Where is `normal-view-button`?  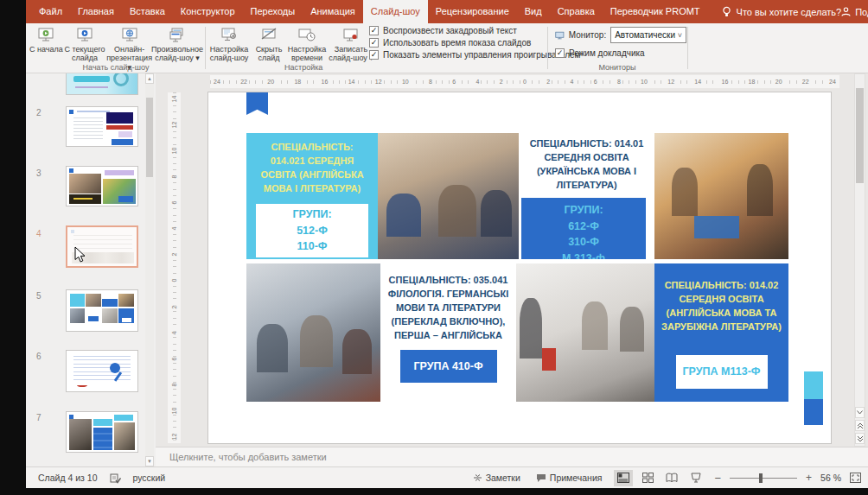
normal-view-button is located at coordinates (623, 479).